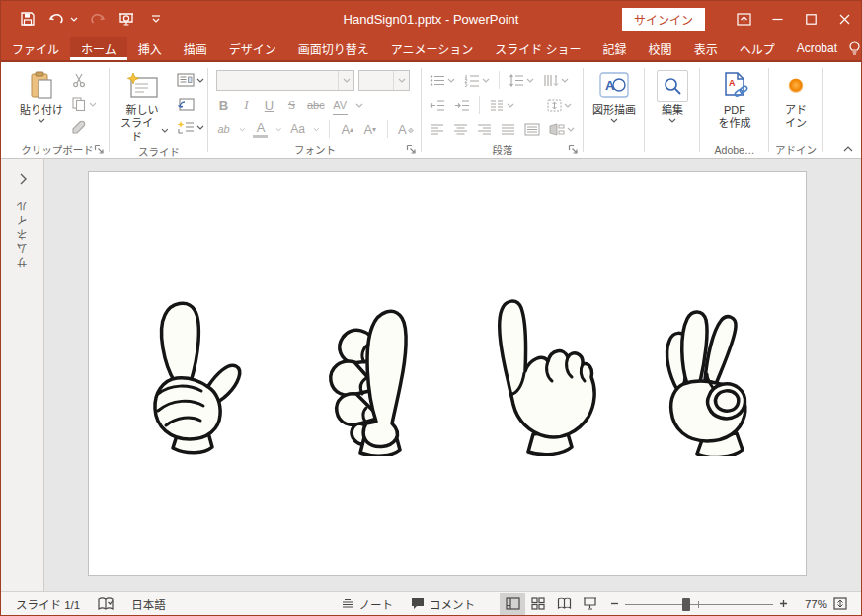 The height and width of the screenshot is (616, 862). I want to click on undo-dropdown, so click(74, 19).